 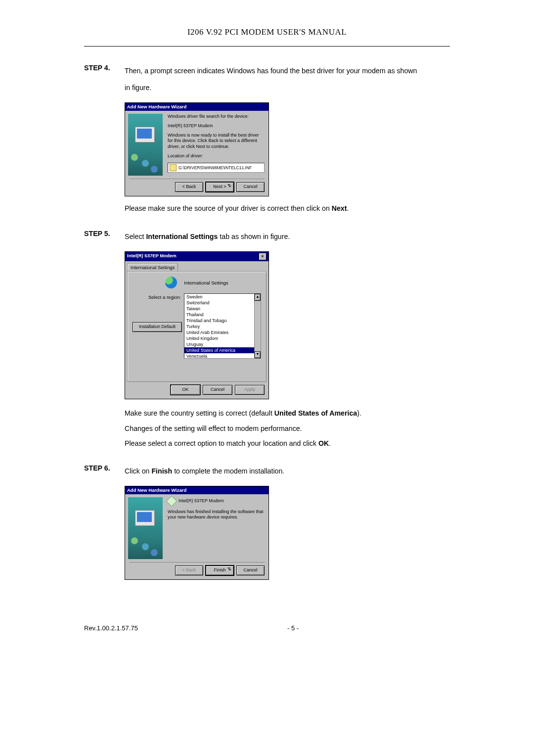 What do you see at coordinates (216, 515) in the screenshot?
I see `wizard2-msg: Windows has finished installing the soft…` at bounding box center [216, 515].